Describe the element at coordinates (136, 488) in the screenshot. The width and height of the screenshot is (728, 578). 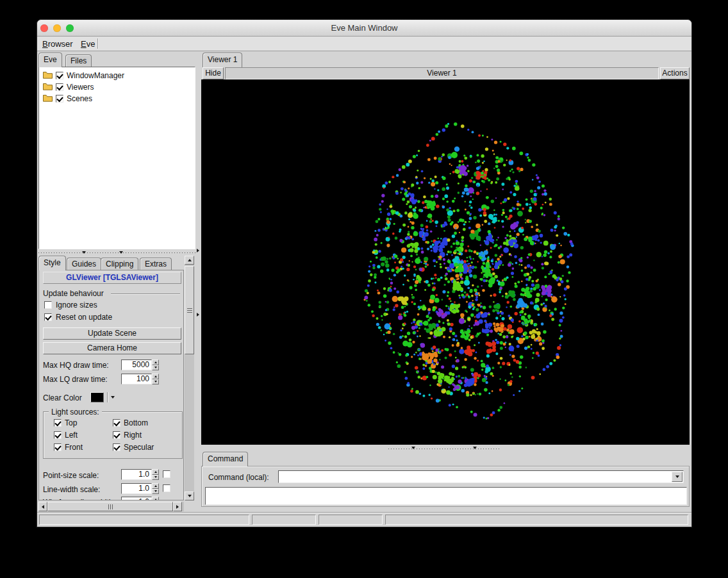
I see `line-width-value: 1.0` at that location.